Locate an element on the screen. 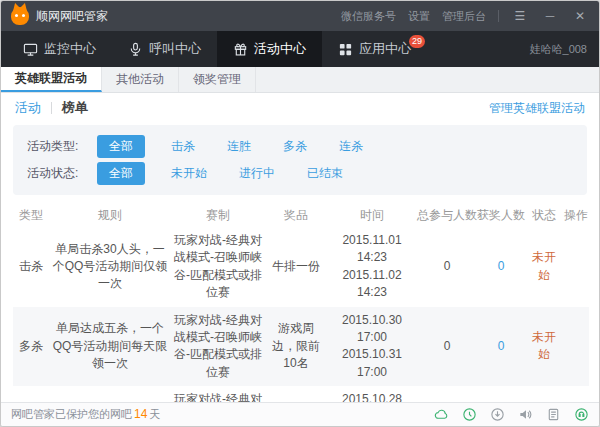 This screenshot has width=600, height=427. filter-label: 活动状态: is located at coordinates (62, 174).